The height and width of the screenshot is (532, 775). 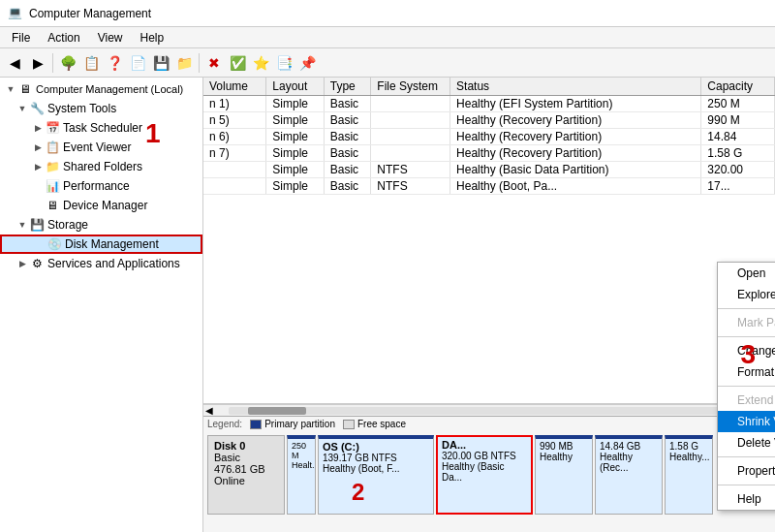 I want to click on ctx-item-explore: Explore, so click(x=746, y=295).